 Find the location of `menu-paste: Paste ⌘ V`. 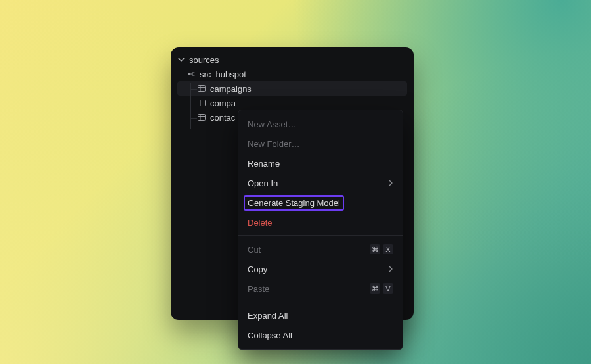

menu-paste: Paste ⌘ V is located at coordinates (320, 289).